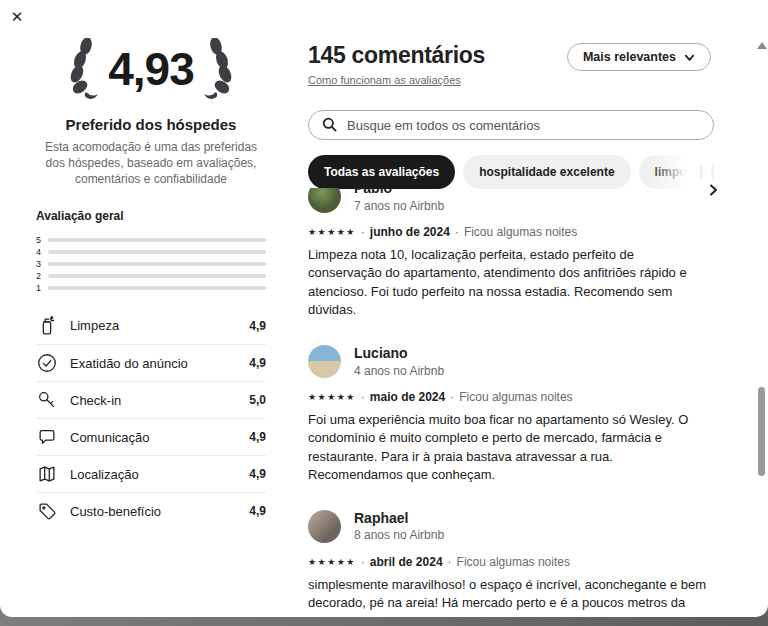  Describe the element at coordinates (42, 252) in the screenshot. I see `bar-label: 4` at that location.